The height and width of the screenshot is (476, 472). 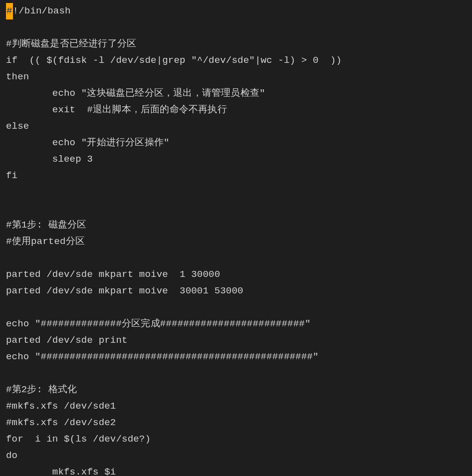 What do you see at coordinates (71, 44) in the screenshot?
I see `code-line: #判断磁盘是否已经进行了分区` at bounding box center [71, 44].